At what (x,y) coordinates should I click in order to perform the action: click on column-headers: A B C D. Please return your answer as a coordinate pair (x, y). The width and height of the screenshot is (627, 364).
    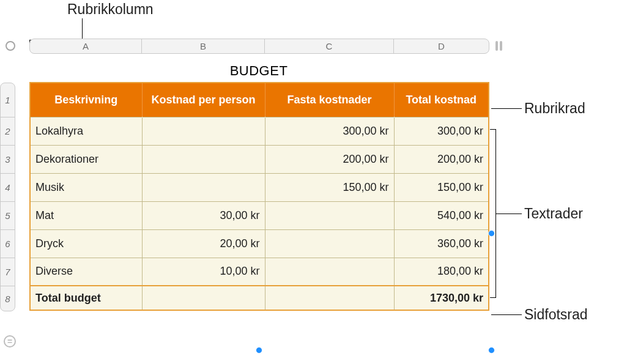
    Looking at the image, I should click on (259, 46).